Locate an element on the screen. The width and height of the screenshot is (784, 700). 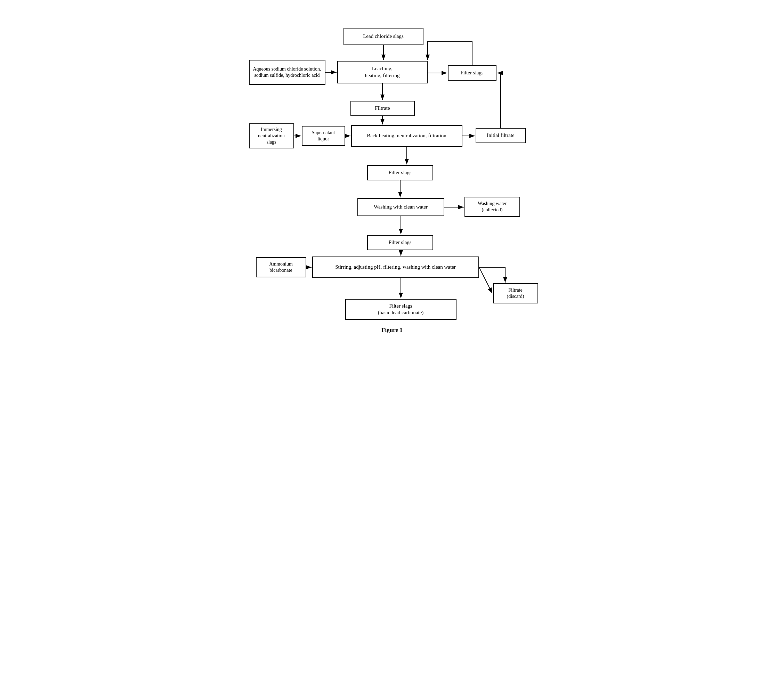
box-initial-filtrate: Initial filtrate is located at coordinates (501, 135).